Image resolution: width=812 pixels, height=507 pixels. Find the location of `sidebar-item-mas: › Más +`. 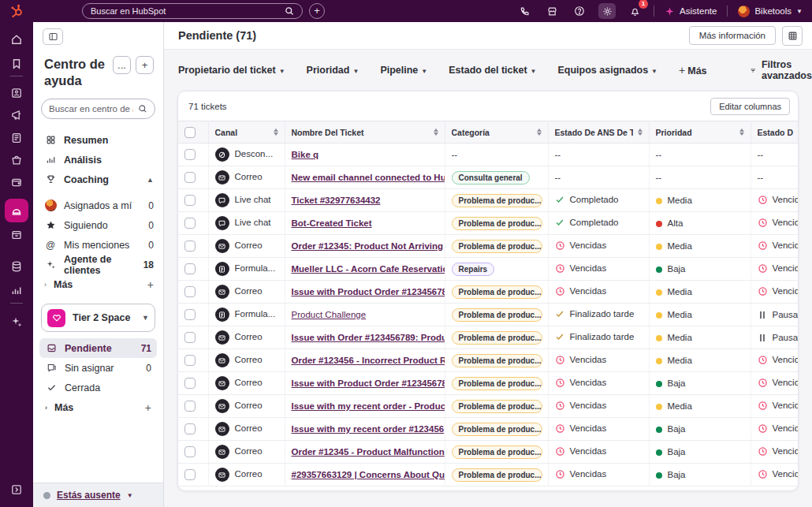

sidebar-item-mas: › Más + is located at coordinates (99, 284).